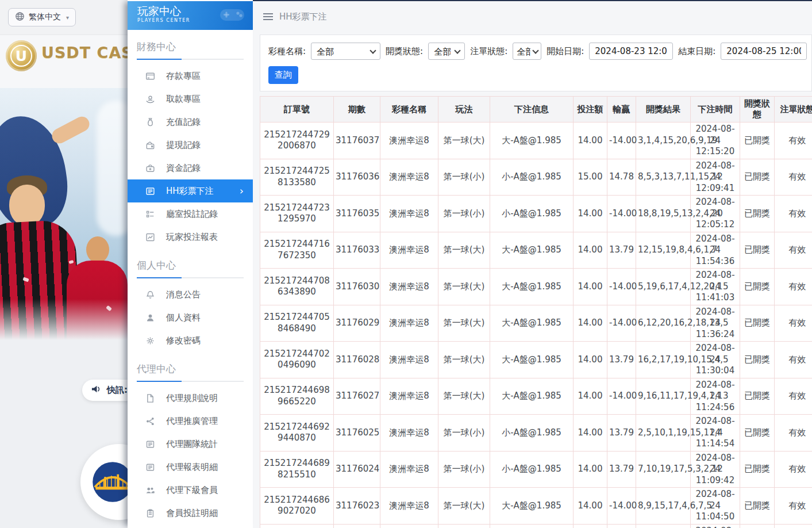  Describe the element at coordinates (151, 237) in the screenshot. I see `report-chart-icon` at that location.